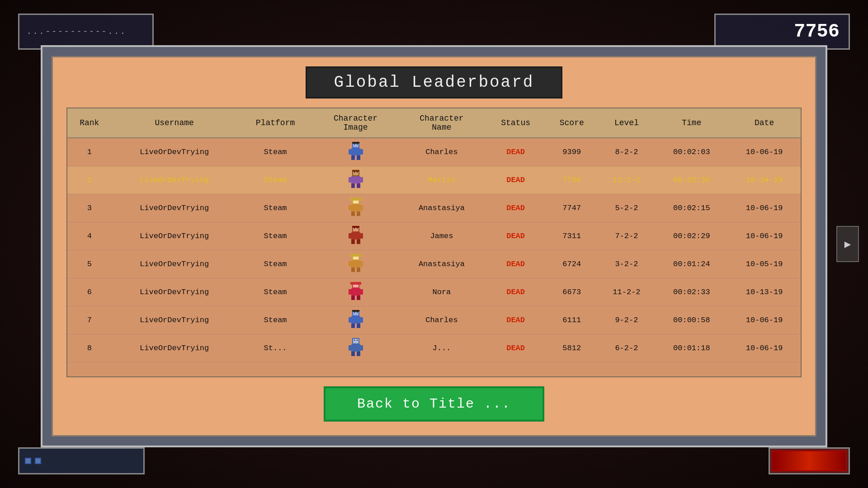 The image size is (868, 488). Describe the element at coordinates (434, 152) in the screenshot. I see `table-row: 1 LiveOrDevTrying Steam Charles DEAD 939…` at that location.